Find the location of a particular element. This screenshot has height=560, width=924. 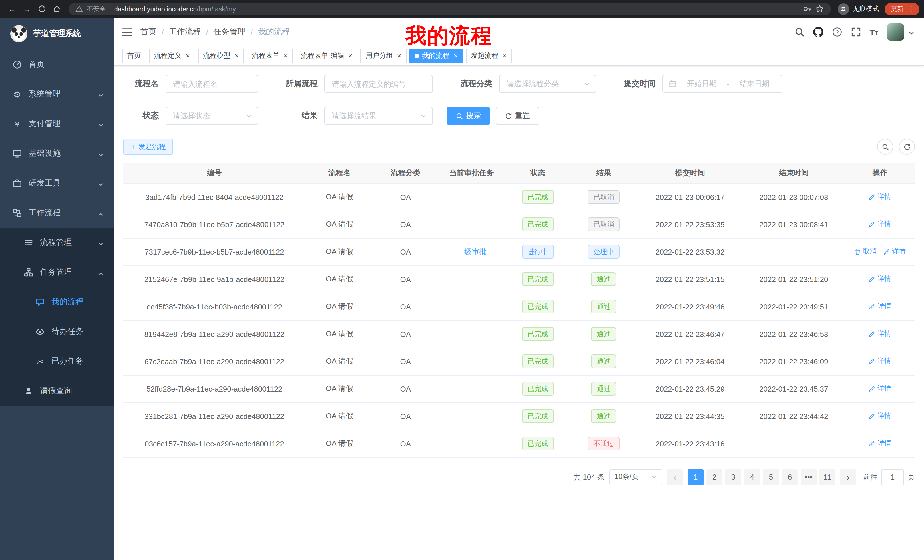

sidebar-item-done-tasks: ✂已办任务 is located at coordinates (57, 361).